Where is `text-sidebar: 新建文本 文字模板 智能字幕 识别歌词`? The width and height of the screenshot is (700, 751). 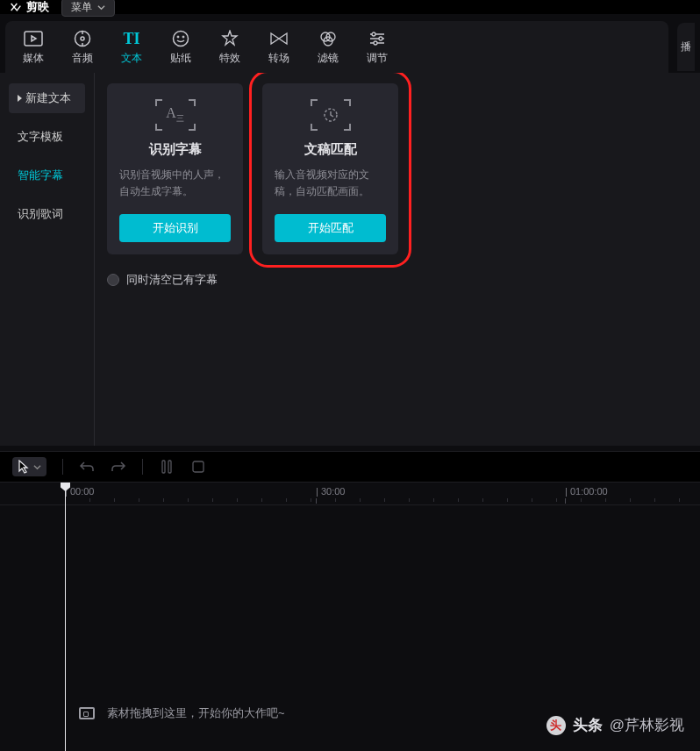 text-sidebar: 新建文本 文字模板 智能字幕 识别歌词 is located at coordinates (47, 260).